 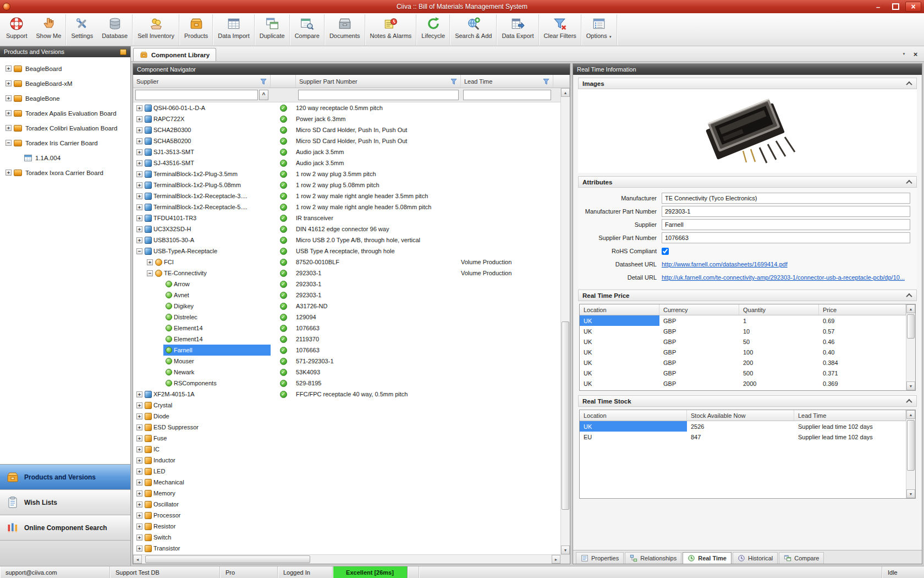 I want to click on realtime-panel-tab: Relationships, so click(x=653, y=558).